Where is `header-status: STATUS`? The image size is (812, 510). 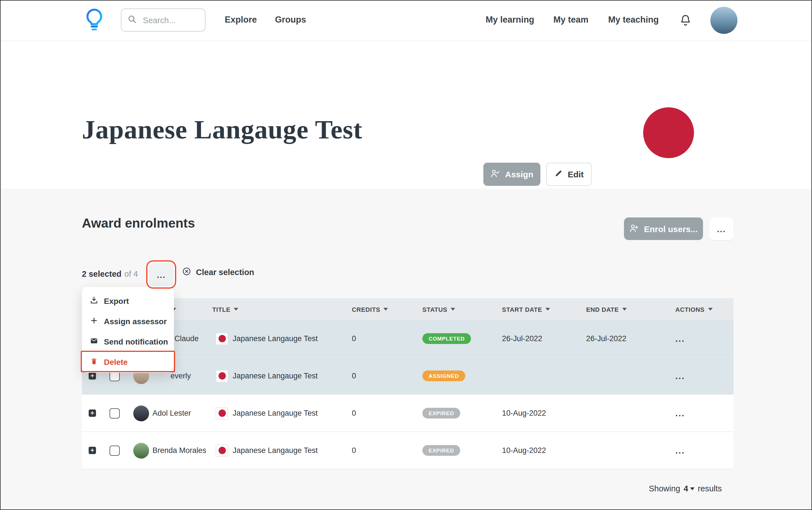
header-status: STATUS is located at coordinates (462, 309).